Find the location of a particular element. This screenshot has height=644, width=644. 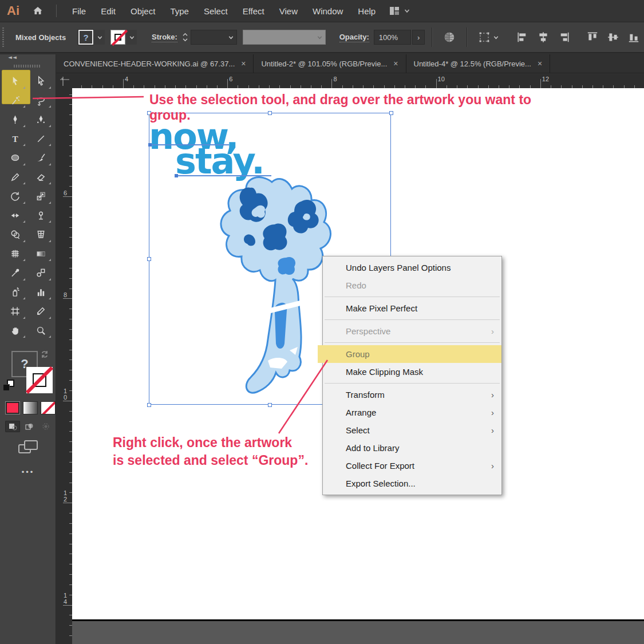

default-fill-stroke-icon is located at coordinates (9, 385).